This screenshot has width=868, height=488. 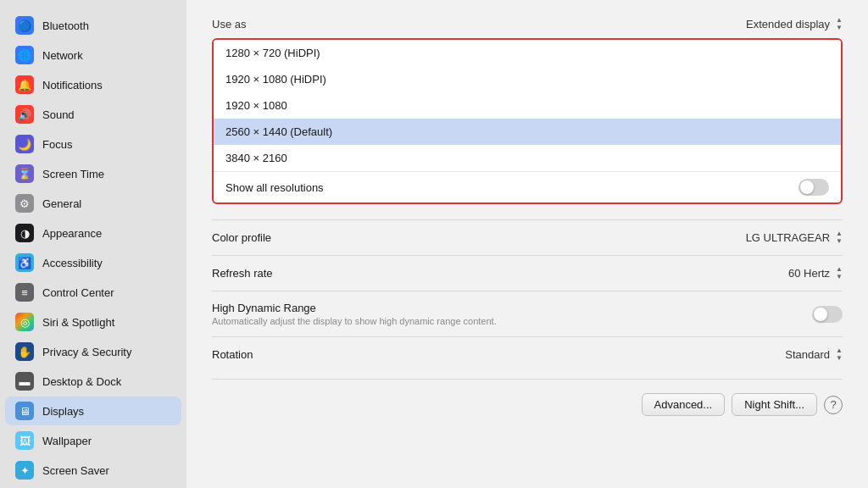 What do you see at coordinates (72, 234) in the screenshot?
I see `sidebar-label-appearance: Appearance` at bounding box center [72, 234].